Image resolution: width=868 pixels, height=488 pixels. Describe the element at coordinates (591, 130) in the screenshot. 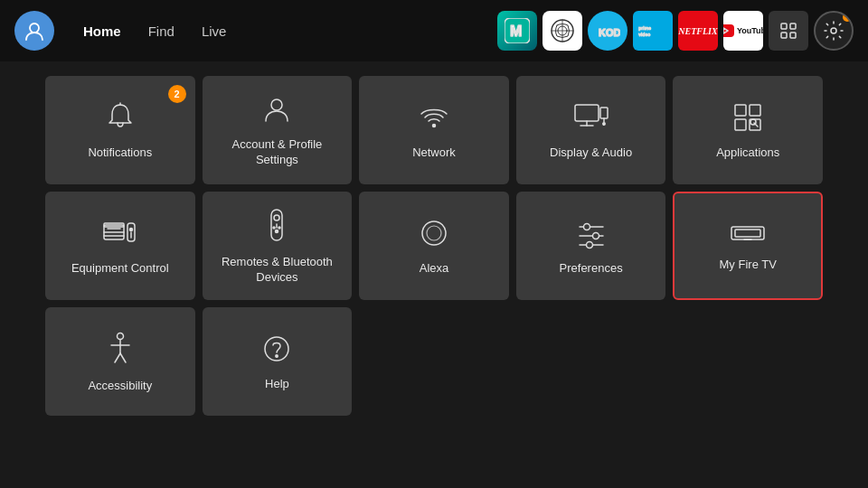

I see `tile-display-audio: Display & Audio` at that location.